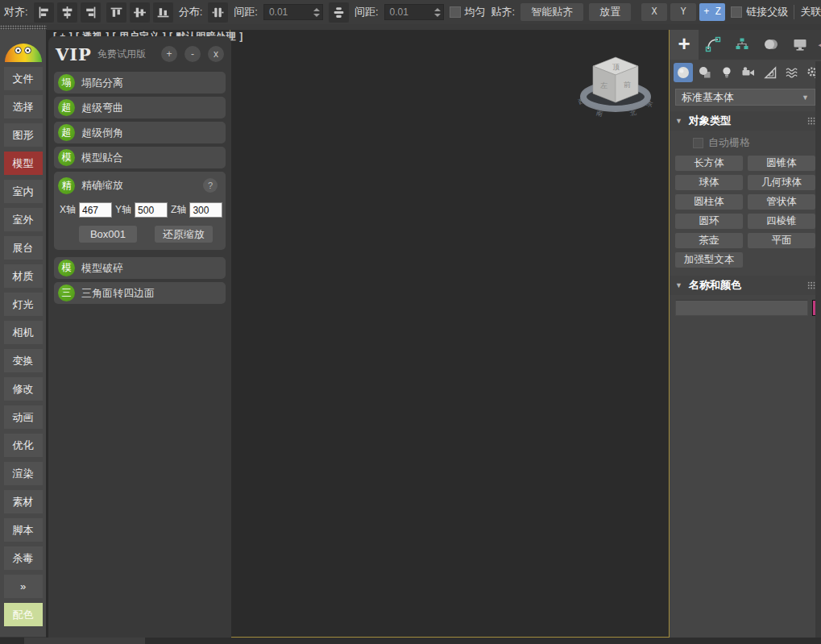 The image size is (821, 644). What do you see at coordinates (698, 143) in the screenshot?
I see `autogrid-checkbox` at bounding box center [698, 143].